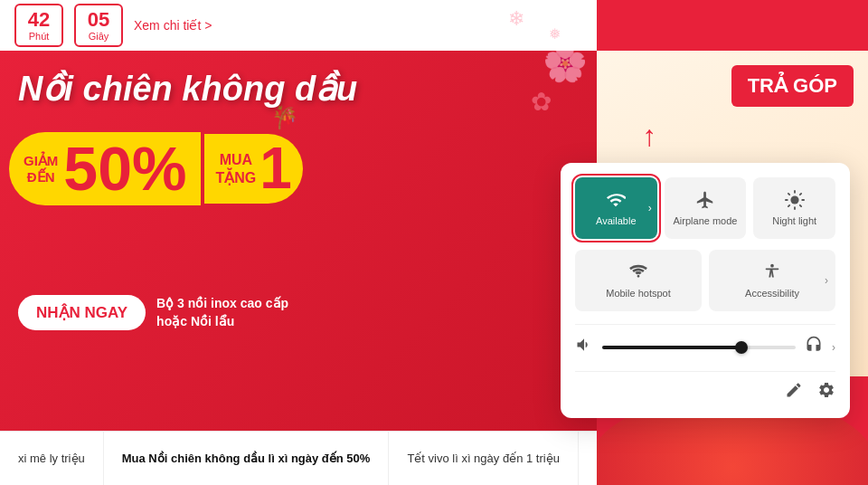 The height and width of the screenshot is (485, 868). Describe the element at coordinates (814, 347) in the screenshot. I see `headphone-icon` at that location.